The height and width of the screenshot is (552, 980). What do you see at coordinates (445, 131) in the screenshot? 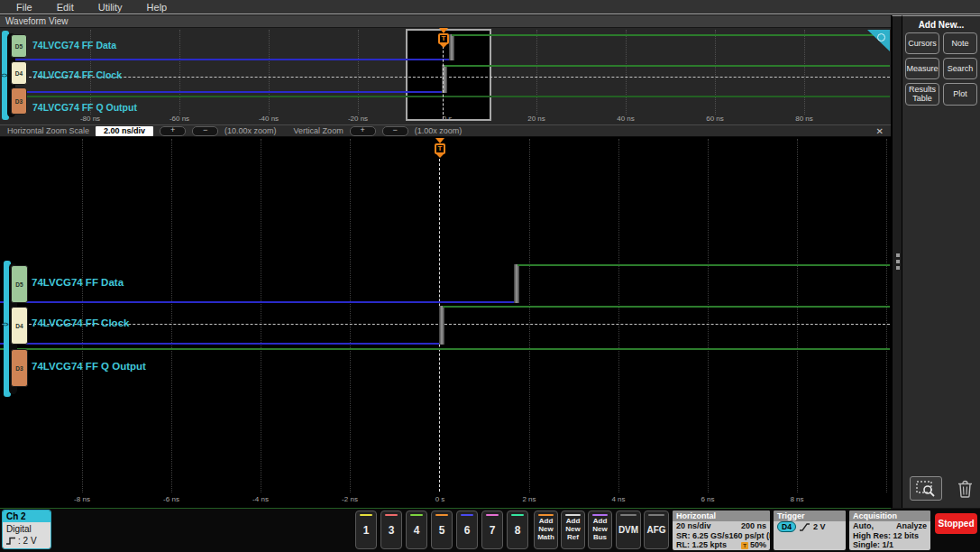
I see `zoom-control-bar: Horizontal Zoom Scale 2.00 ns/div + − (1…` at bounding box center [445, 131].